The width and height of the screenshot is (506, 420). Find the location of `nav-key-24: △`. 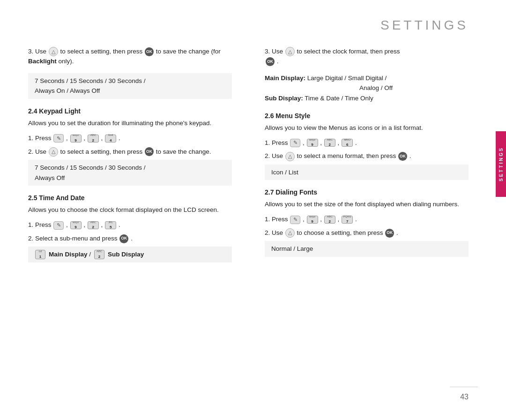

nav-key-24: △ is located at coordinates (53, 152).